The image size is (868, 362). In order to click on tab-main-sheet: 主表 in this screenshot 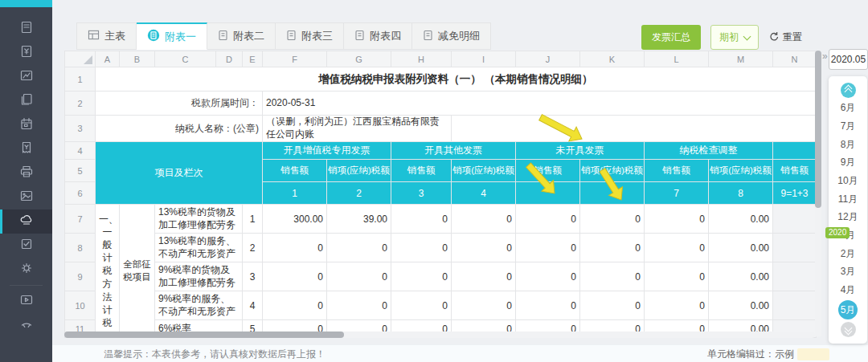, I will do `click(106, 36)`.